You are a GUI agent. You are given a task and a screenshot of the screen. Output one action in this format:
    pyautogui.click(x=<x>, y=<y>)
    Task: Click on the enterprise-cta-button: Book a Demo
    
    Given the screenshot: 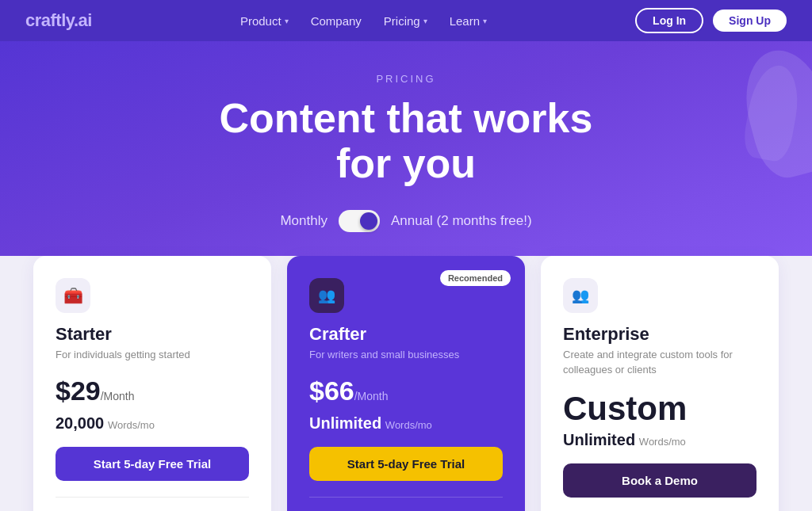 What is the action you would take?
    pyautogui.click(x=660, y=480)
    